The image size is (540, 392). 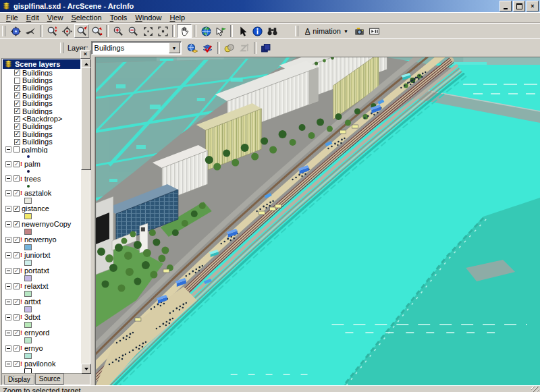 What do you see at coordinates (55, 18) in the screenshot?
I see `menu-view: View` at bounding box center [55, 18].